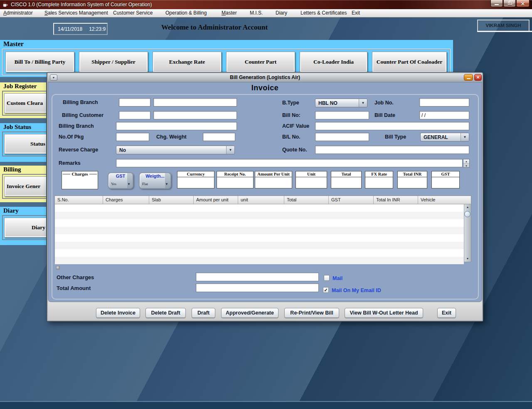  I want to click on fx-rate-input, so click(379, 183).